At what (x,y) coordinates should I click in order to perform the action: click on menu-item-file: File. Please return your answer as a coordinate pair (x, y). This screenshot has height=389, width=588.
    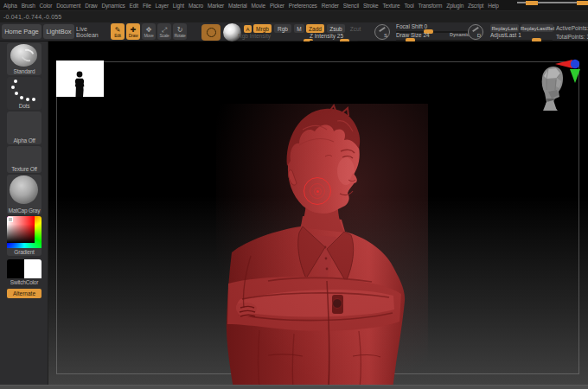
    Looking at the image, I should click on (147, 5).